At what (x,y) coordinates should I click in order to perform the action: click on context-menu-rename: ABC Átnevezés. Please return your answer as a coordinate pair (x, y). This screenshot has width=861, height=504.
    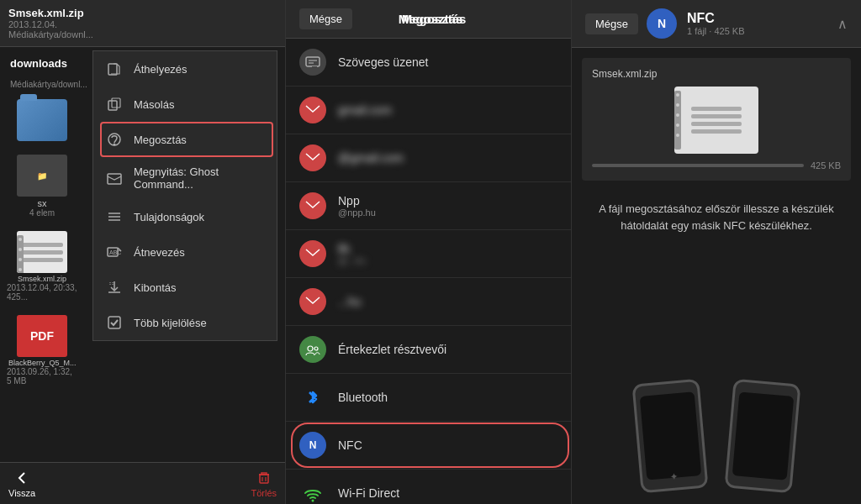
    Looking at the image, I should click on (185, 252).